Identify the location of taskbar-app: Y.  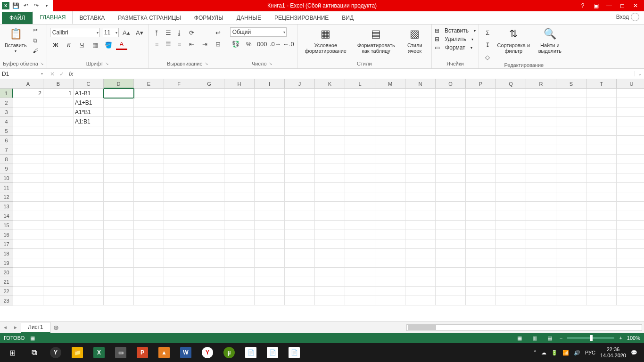
(56, 353).